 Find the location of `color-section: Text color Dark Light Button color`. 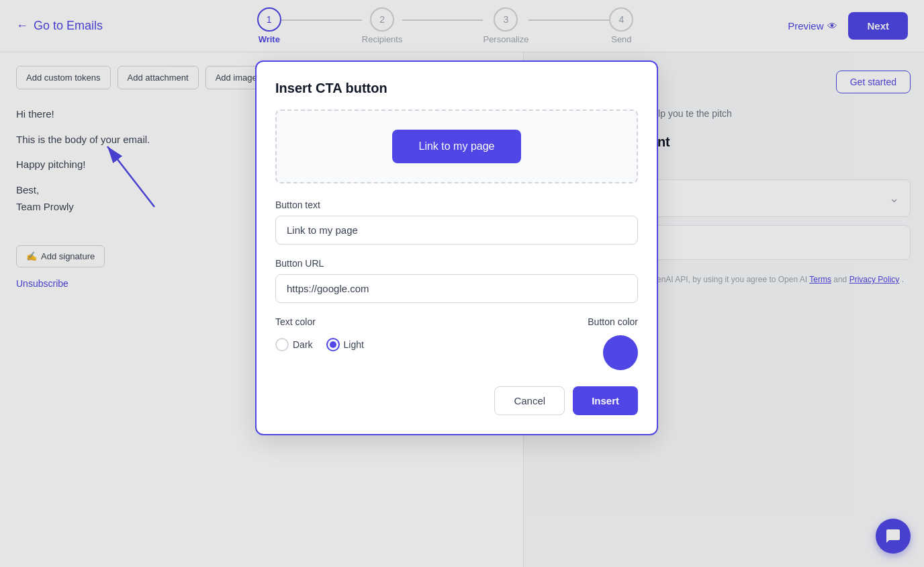

color-section: Text color Dark Light Button color is located at coordinates (457, 343).